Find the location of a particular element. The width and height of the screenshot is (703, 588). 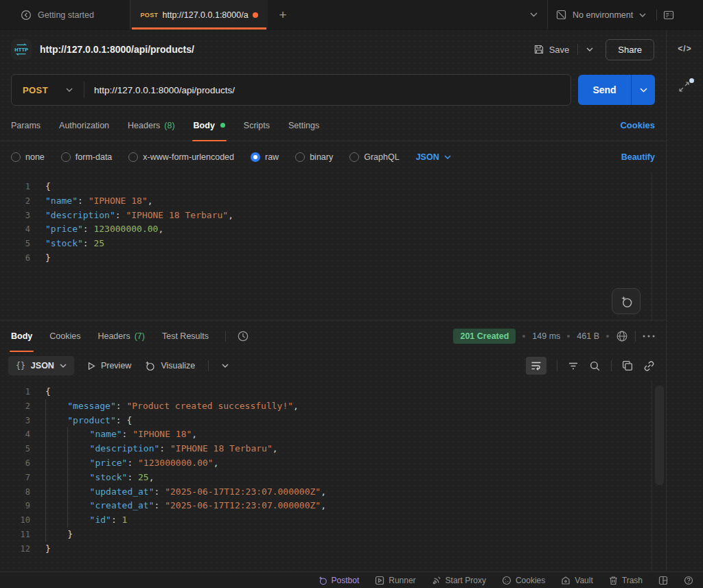

expand-panel-icon is located at coordinates (684, 88).